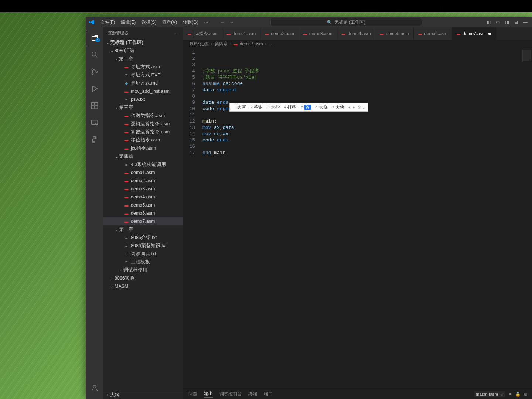 The image size is (532, 399). Describe the element at coordinates (518, 394) in the screenshot. I see `panel-lock-icon: 🔒` at that location.